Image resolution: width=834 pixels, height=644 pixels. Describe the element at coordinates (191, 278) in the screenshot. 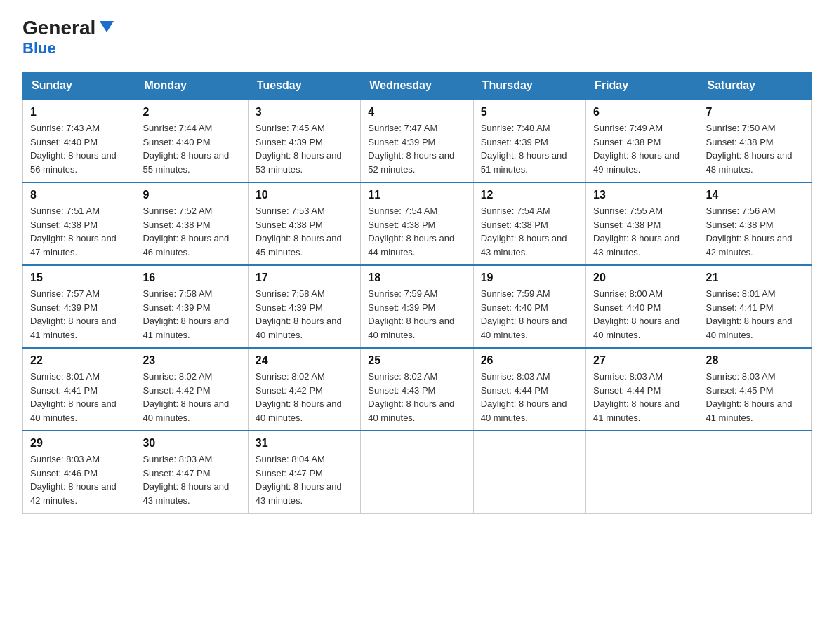

I see `day-number: 16` at that location.